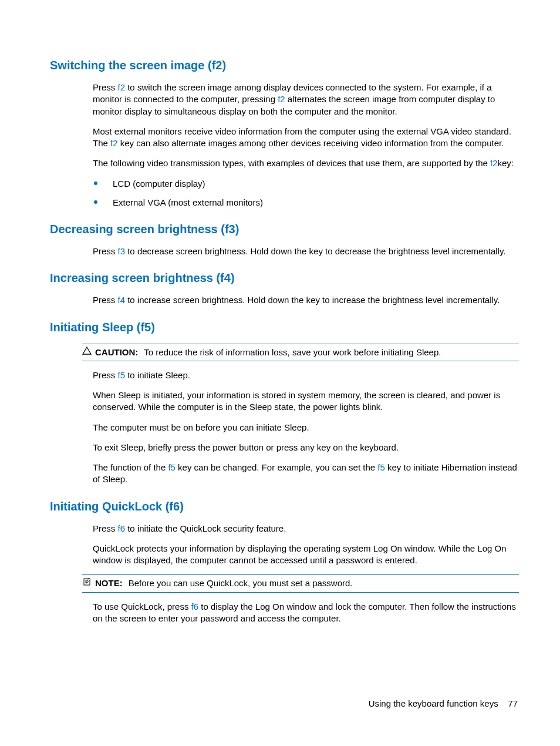 The height and width of the screenshot is (746, 560). I want to click on paragraph: The function of the f5 key can be change…, so click(306, 473).